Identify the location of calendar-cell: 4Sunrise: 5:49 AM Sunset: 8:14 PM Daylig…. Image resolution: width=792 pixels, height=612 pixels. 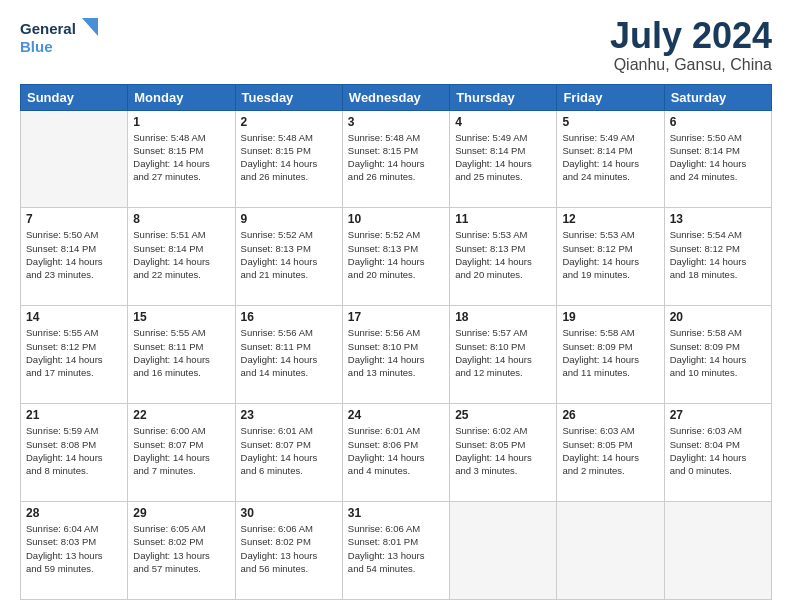
(504, 159).